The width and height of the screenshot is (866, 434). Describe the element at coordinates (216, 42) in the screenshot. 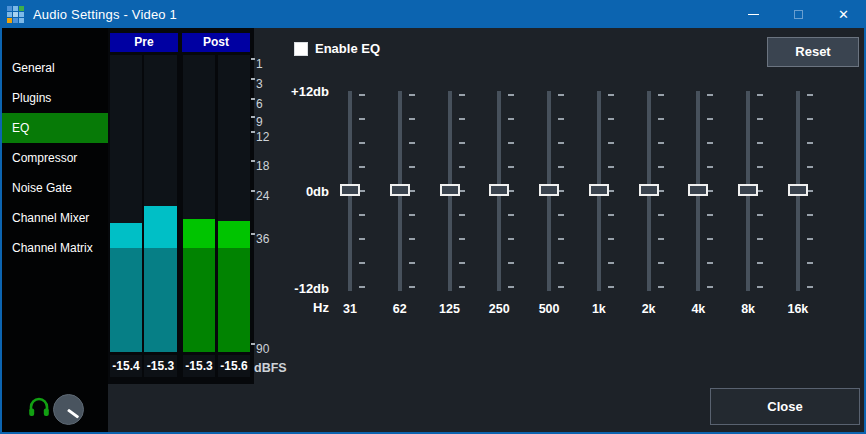

I see `meter-group-post-header: Post` at that location.